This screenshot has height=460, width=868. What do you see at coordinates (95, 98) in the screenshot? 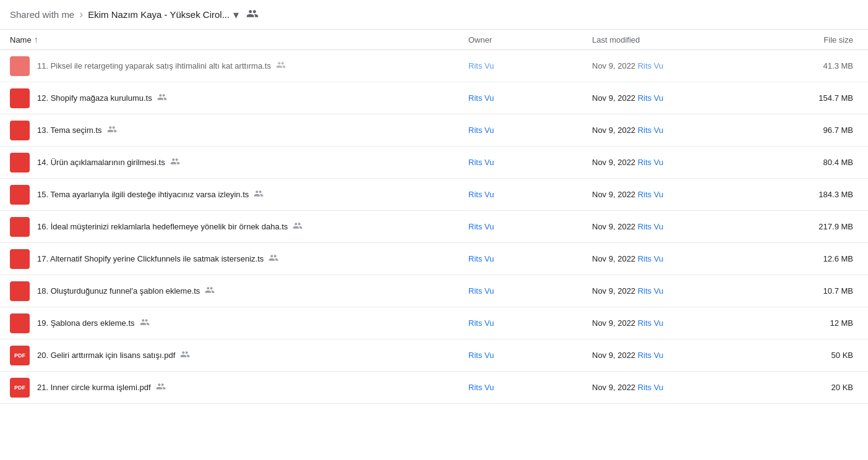
I see `file-name: 12. Shopify mağaza kurulumu.ts` at bounding box center [95, 98].